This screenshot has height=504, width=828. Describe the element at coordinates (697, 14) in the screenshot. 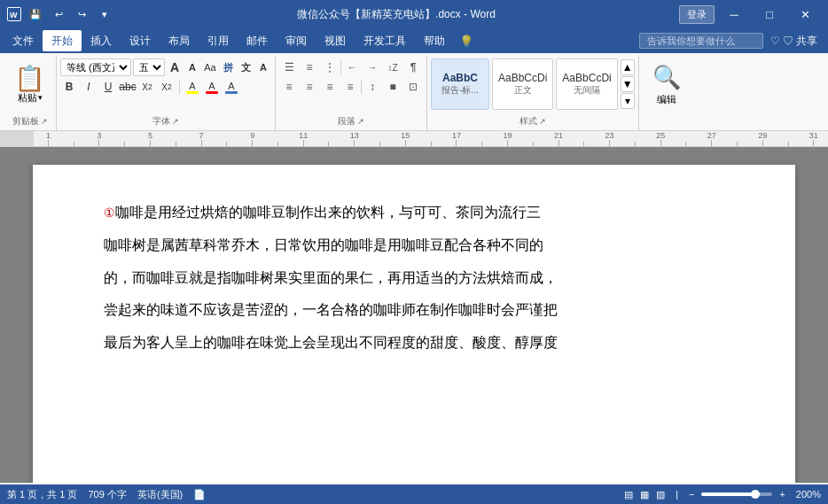

I see `login-button: 登录` at that location.